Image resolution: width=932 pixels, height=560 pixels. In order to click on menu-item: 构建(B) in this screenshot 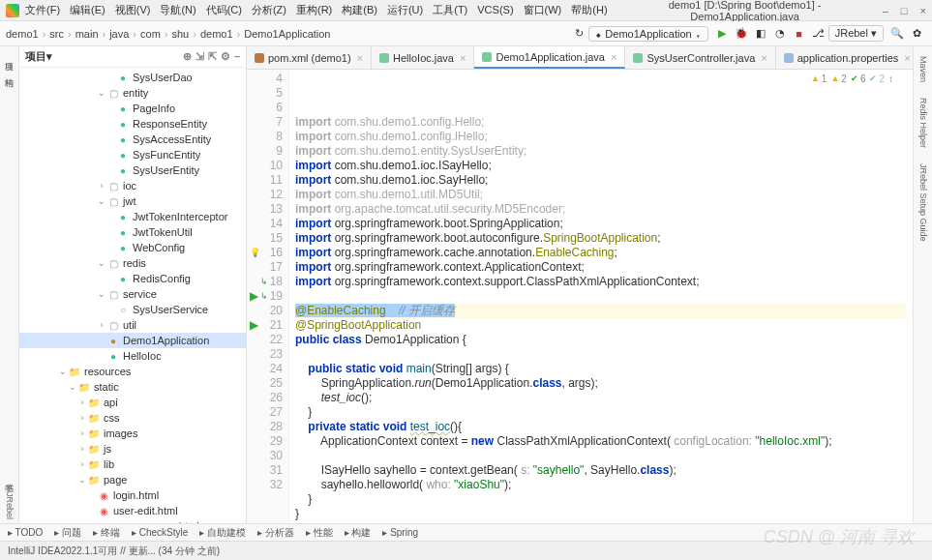, I will do `click(360, 10)`.